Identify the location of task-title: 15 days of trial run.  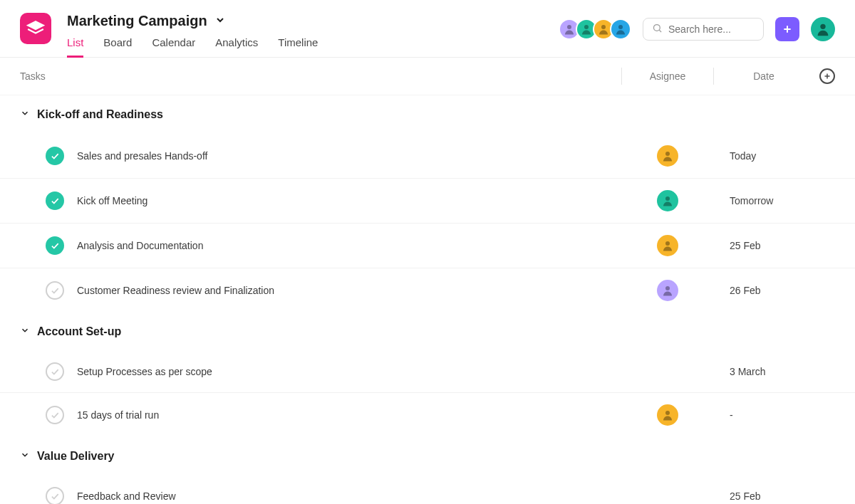
(349, 415).